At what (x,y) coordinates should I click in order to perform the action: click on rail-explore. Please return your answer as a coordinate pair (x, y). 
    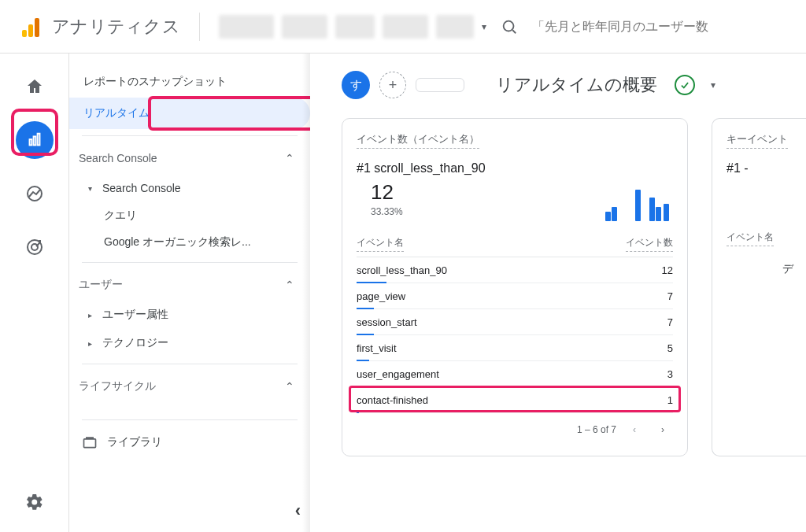
    Looking at the image, I should click on (35, 194).